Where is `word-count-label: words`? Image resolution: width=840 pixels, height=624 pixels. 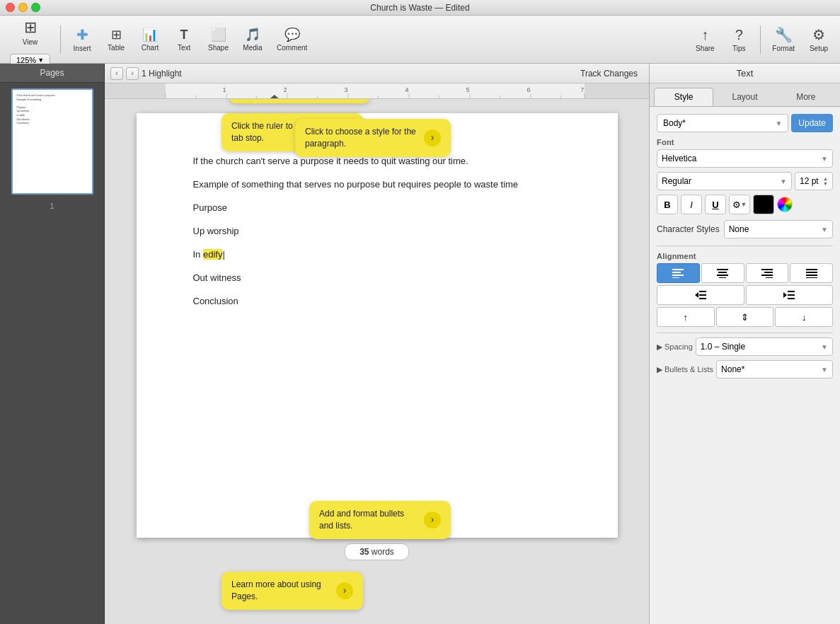
word-count-label: words is located at coordinates (383, 552).